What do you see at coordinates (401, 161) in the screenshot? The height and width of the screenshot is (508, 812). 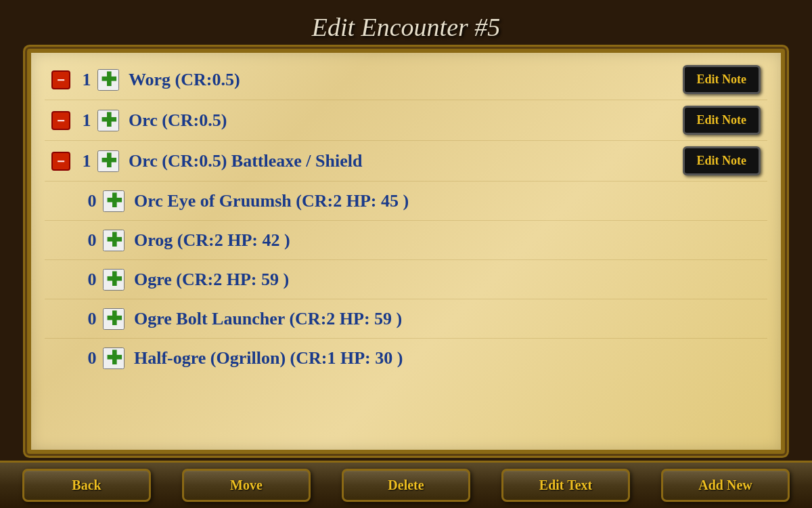 I see `creature-name: Orc (CR:0.5) Battleaxe / Shield` at bounding box center [401, 161].